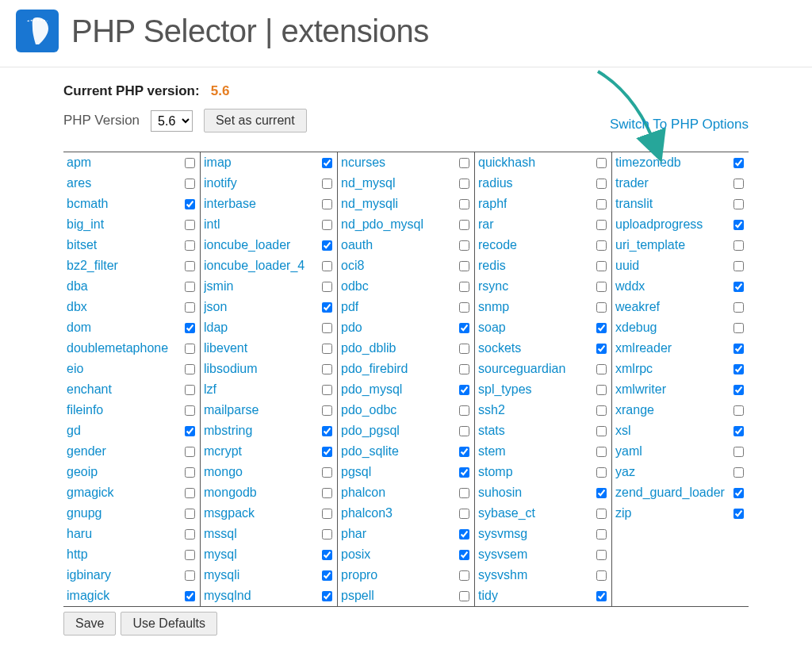  I want to click on extension-label: ssh2, so click(492, 410).